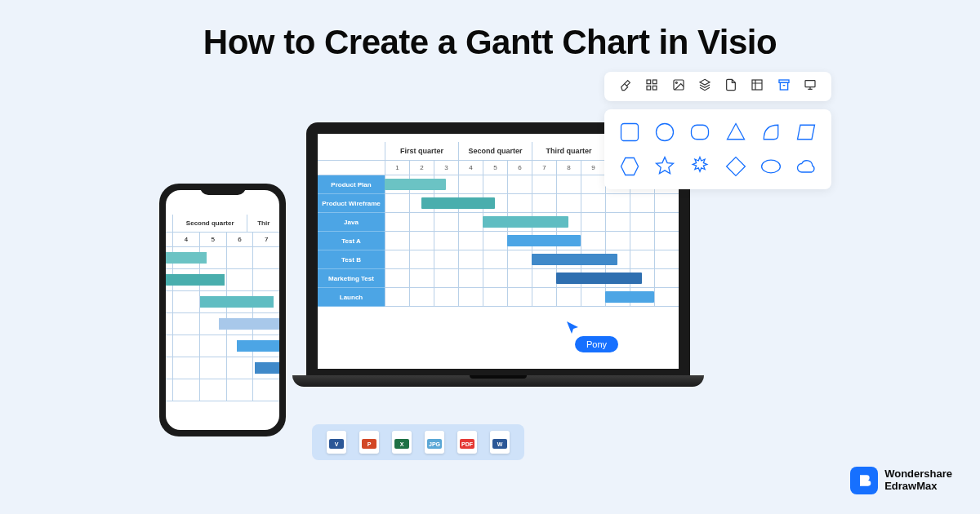 This screenshot has width=980, height=514. I want to click on gantt-row: Marketing Test, so click(498, 279).